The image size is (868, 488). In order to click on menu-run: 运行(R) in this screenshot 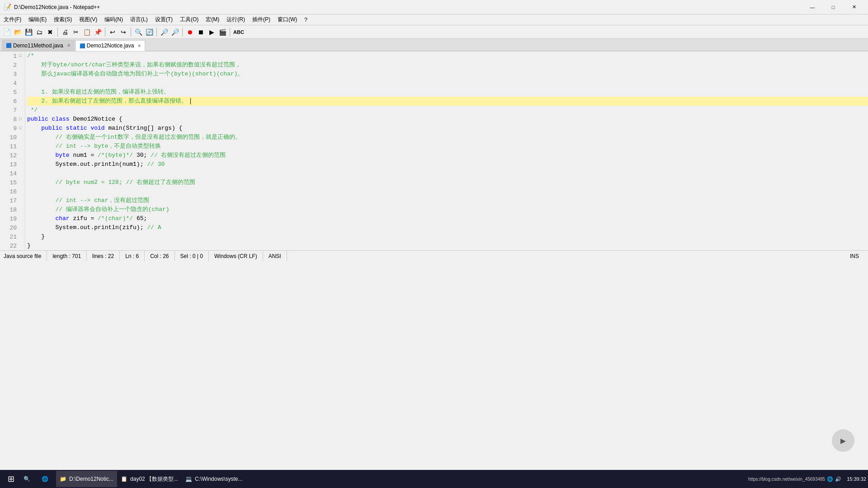, I will do `click(236, 20)`.